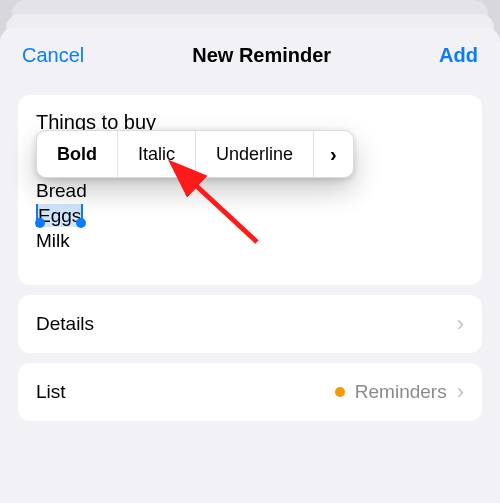 The image size is (500, 503). I want to click on bold-button: Bold, so click(78, 154).